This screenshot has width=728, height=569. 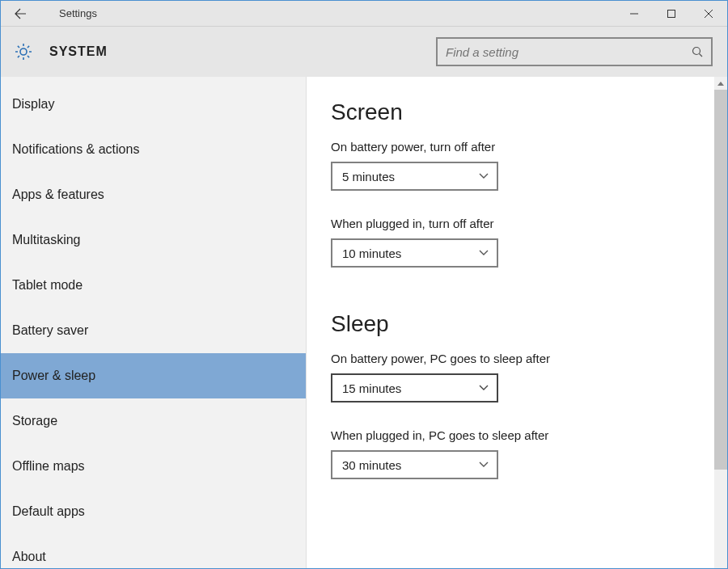 What do you see at coordinates (58, 195) in the screenshot?
I see `sidebar-item-label: Apps & features` at bounding box center [58, 195].